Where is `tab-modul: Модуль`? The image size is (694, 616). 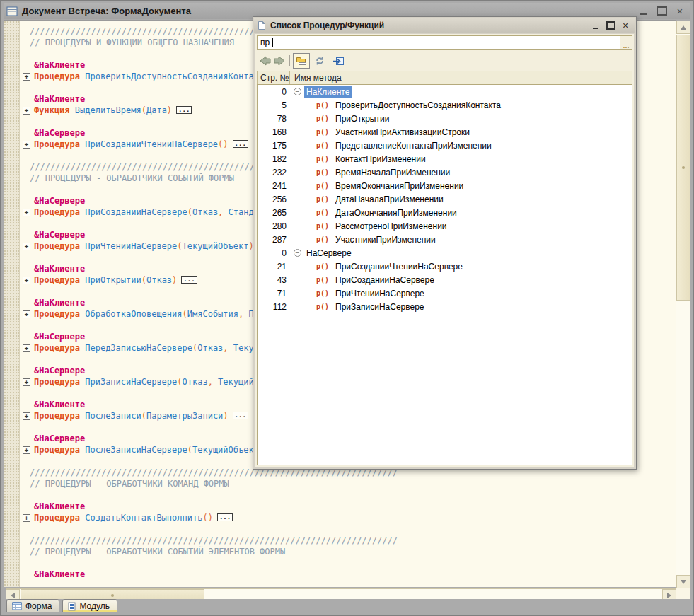
tab-modul: Модуль is located at coordinates (90, 605).